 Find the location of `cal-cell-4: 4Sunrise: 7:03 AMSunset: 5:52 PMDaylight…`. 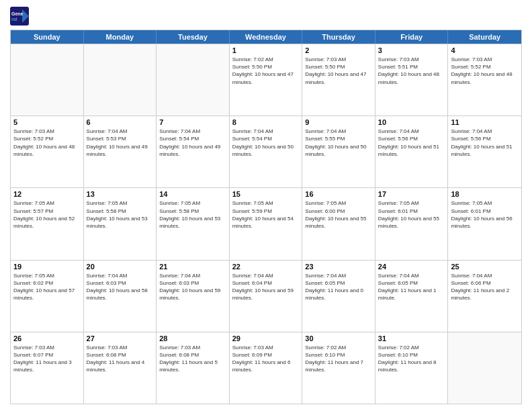

cal-cell-4: 4Sunrise: 7:03 AMSunset: 5:52 PMDaylight… is located at coordinates (485, 80).